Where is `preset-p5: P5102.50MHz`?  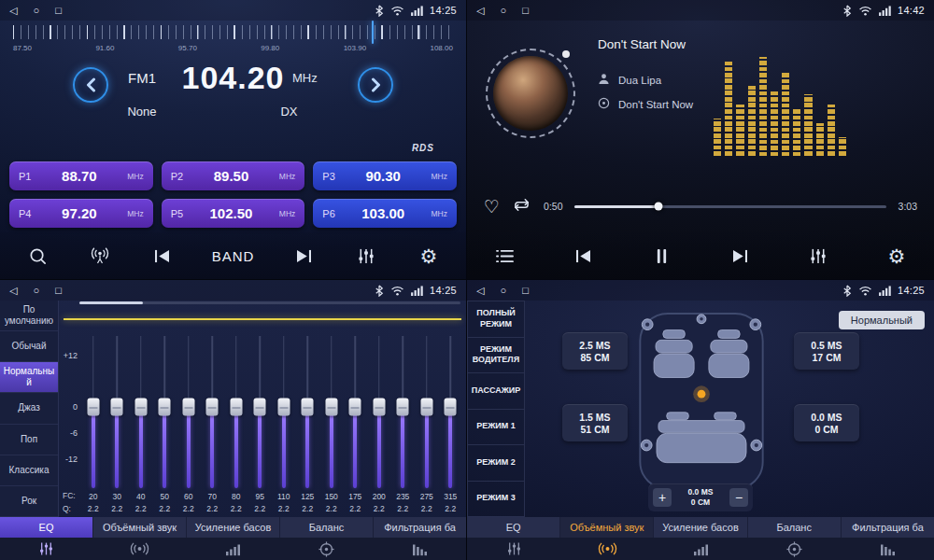 preset-p5: P5102.50MHz is located at coordinates (234, 213).